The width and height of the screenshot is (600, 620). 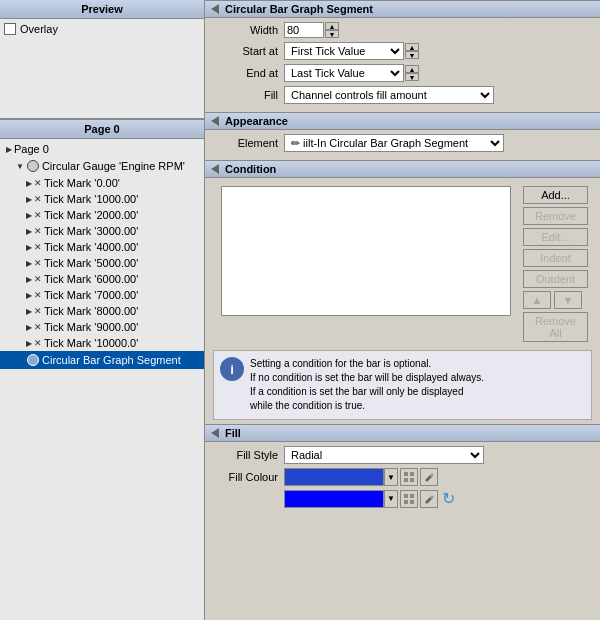 What do you see at coordinates (102, 215) in the screenshot?
I see `tree-item-tick2000: ▶ ✕ Tick Mark '2000.00'` at bounding box center [102, 215].